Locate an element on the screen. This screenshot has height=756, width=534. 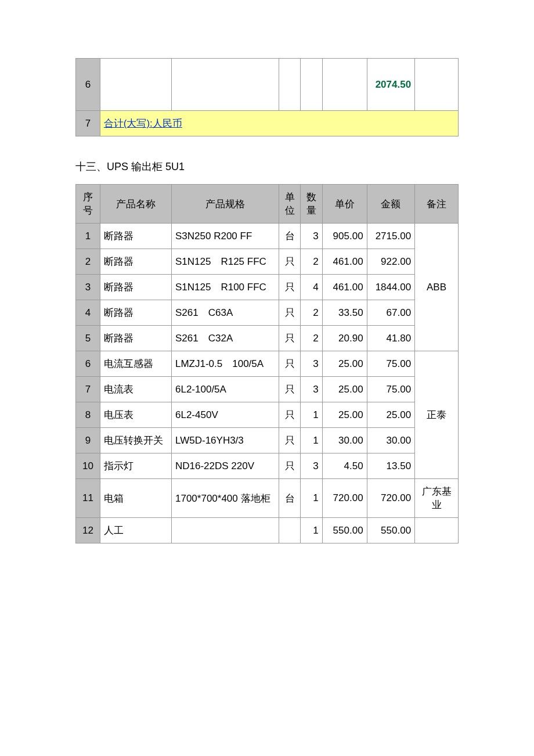
row-seq: 2 is located at coordinates (88, 262).